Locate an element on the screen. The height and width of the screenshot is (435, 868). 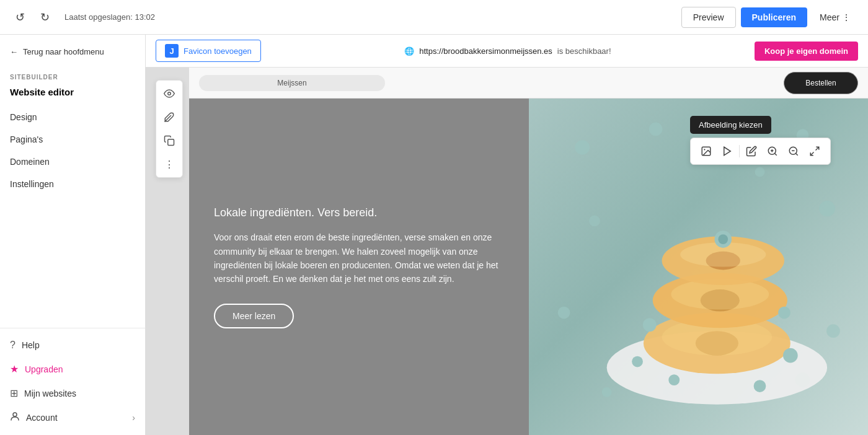
upgrade-label: Upgraden is located at coordinates (44, 369).